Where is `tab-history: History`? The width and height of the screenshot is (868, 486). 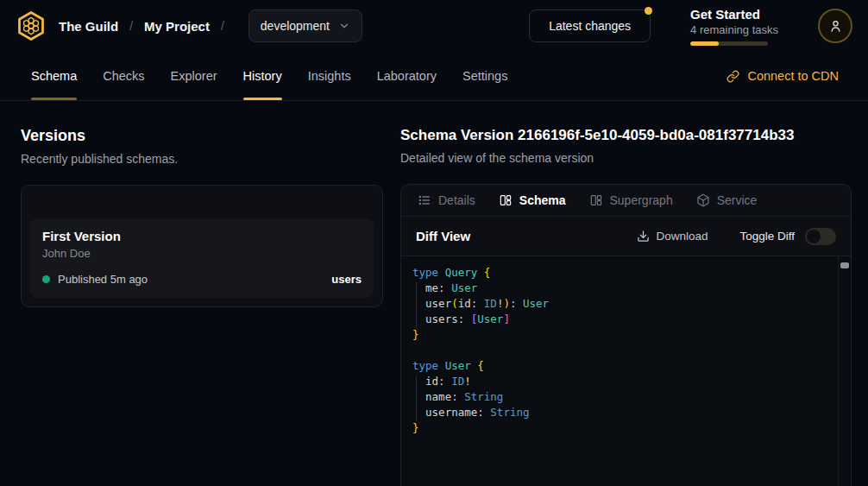
tab-history: History is located at coordinates (262, 76).